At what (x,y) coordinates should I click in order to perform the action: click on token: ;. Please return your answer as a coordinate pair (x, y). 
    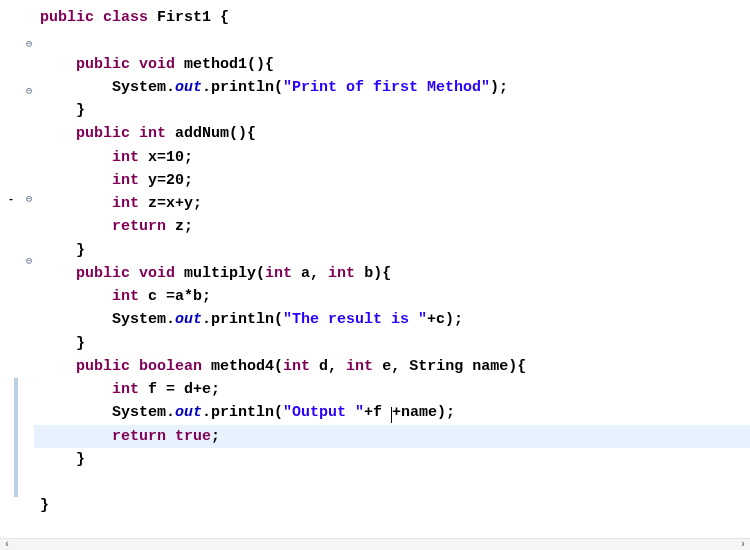
    Looking at the image, I should click on (216, 436).